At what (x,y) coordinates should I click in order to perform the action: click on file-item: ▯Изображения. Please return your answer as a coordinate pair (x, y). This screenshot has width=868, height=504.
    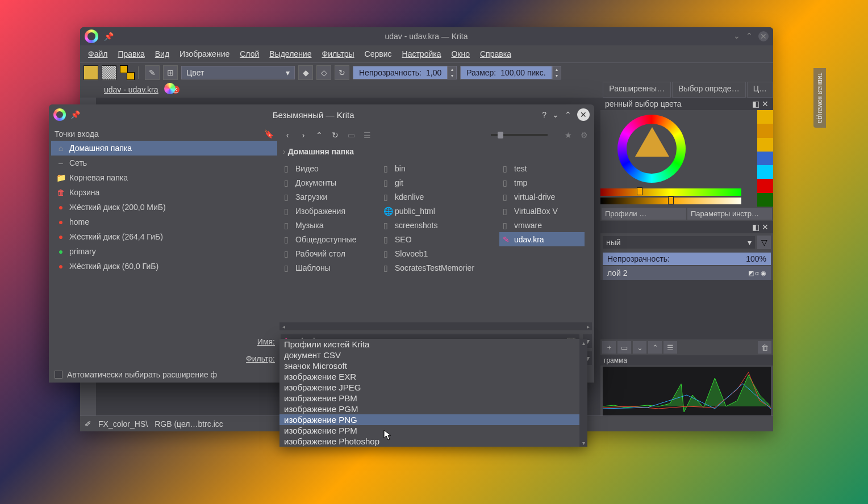
    Looking at the image, I should click on (331, 211).